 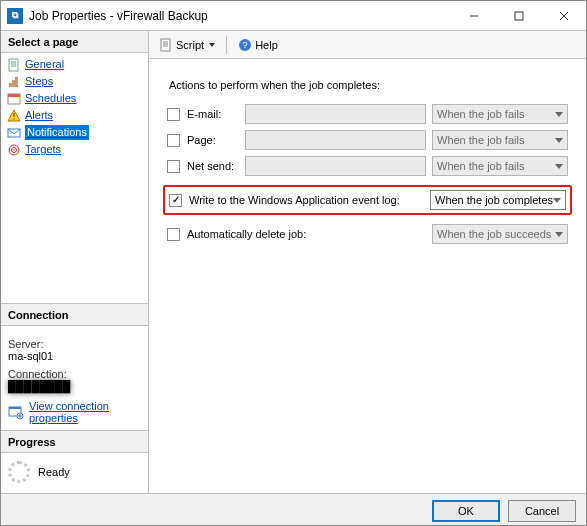 What do you see at coordinates (368, 200) in the screenshot?
I see `row-eventlog: Write to the Windows Application event l…` at bounding box center [368, 200].